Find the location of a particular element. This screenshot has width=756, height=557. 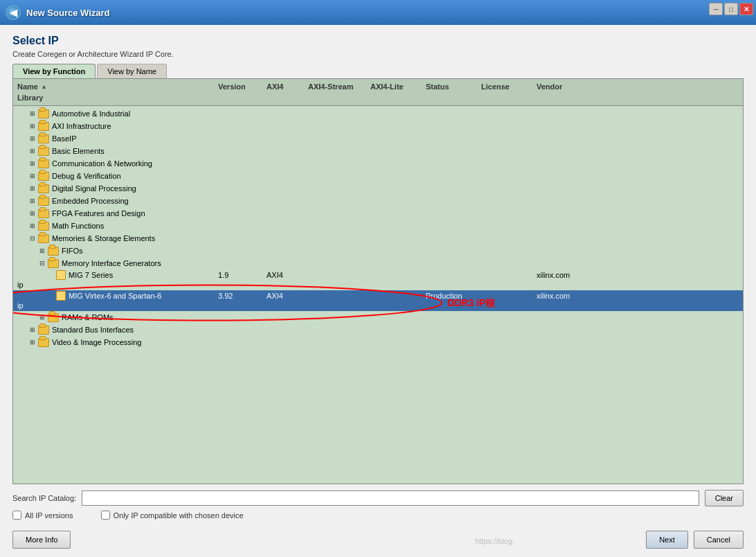

folder-fpga-icon is located at coordinates (44, 213).